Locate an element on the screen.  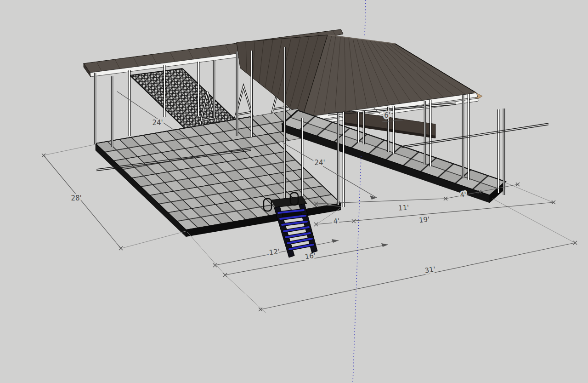
dimension-28ft: 28' is located at coordinates (82, 202).